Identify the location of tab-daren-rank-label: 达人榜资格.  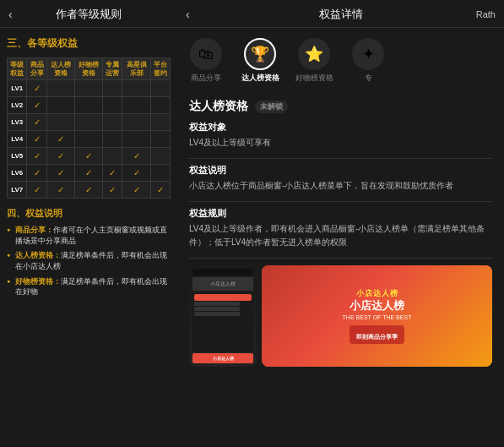
(260, 78).